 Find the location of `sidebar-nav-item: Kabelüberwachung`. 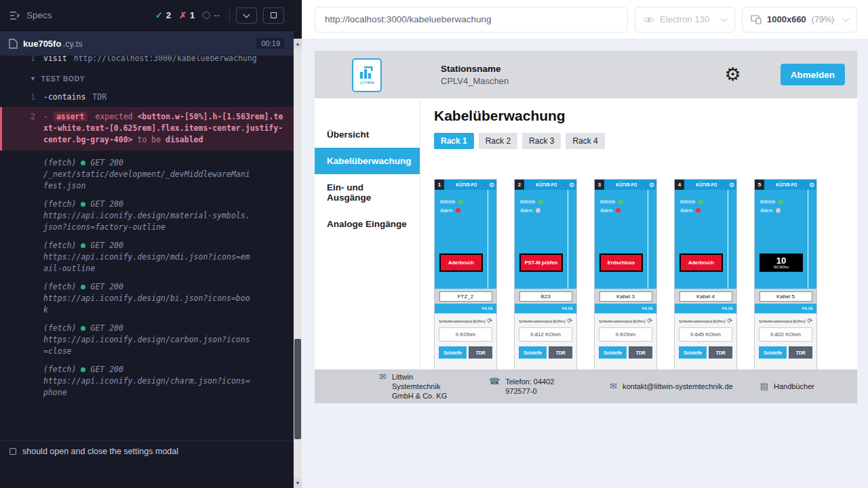

sidebar-nav-item: Kabelüberwachung is located at coordinates (368, 161).